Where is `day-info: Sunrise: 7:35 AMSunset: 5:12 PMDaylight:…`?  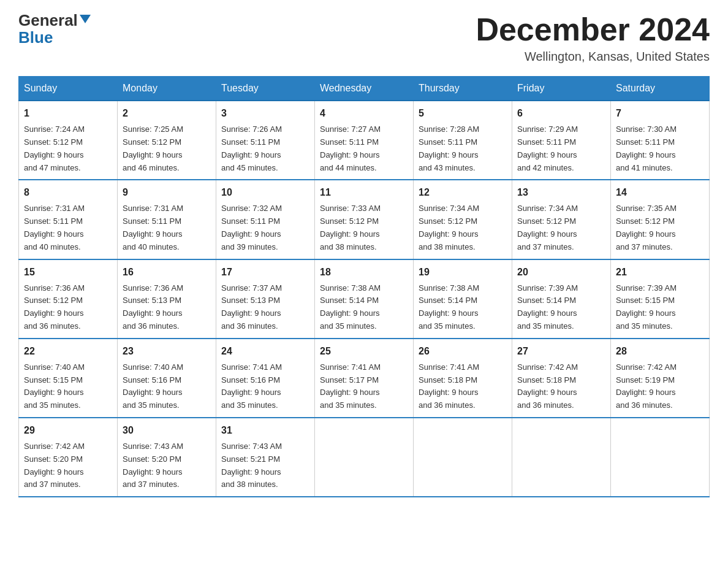 day-info: Sunrise: 7:35 AMSunset: 5:12 PMDaylight:… is located at coordinates (660, 228).